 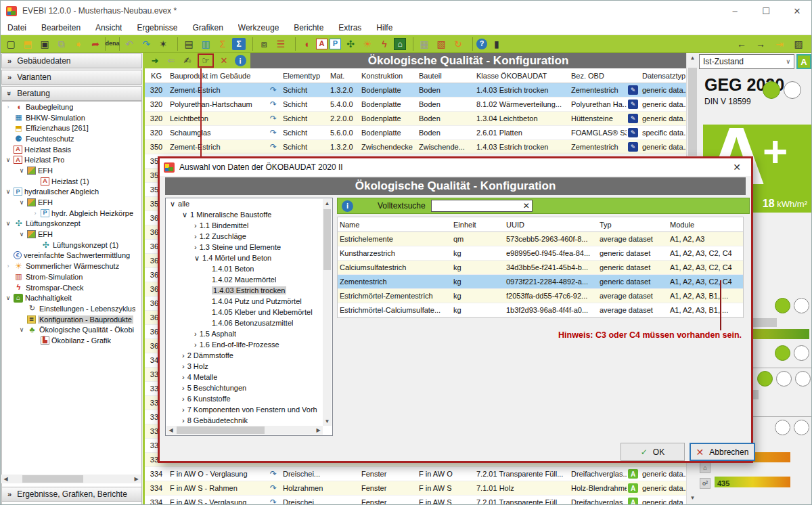 What do you see at coordinates (249, 323) in the screenshot?
I see `dialog-tree-betonzusatzmittel: 1.4.06 Betonzusatzmittel` at bounding box center [249, 323].